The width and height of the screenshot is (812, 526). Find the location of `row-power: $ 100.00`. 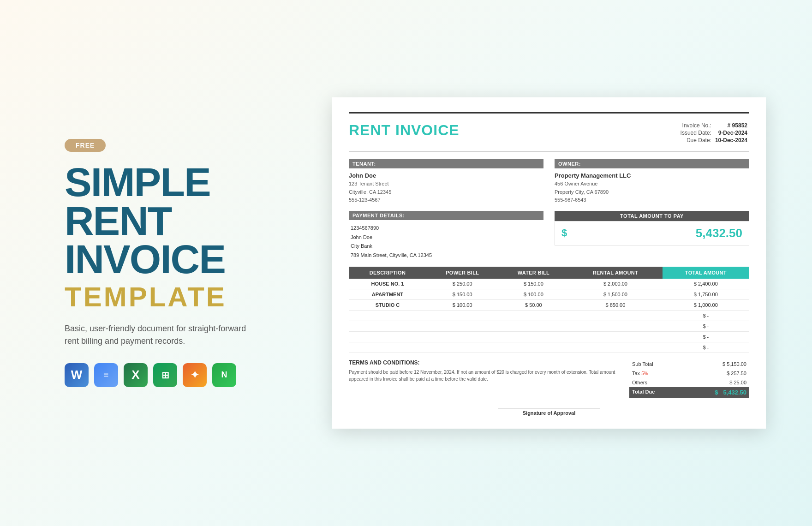

row-power: $ 100.00 is located at coordinates (462, 305).